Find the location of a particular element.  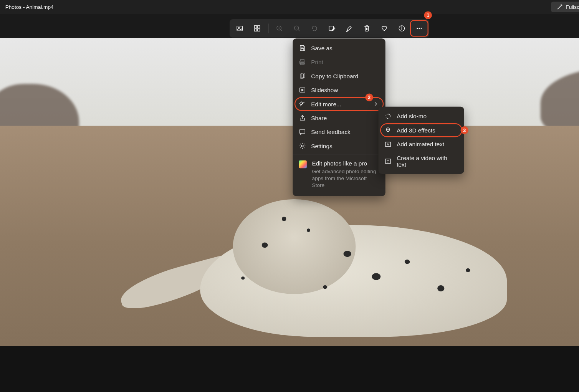

zoom-in-button is located at coordinates (280, 28).